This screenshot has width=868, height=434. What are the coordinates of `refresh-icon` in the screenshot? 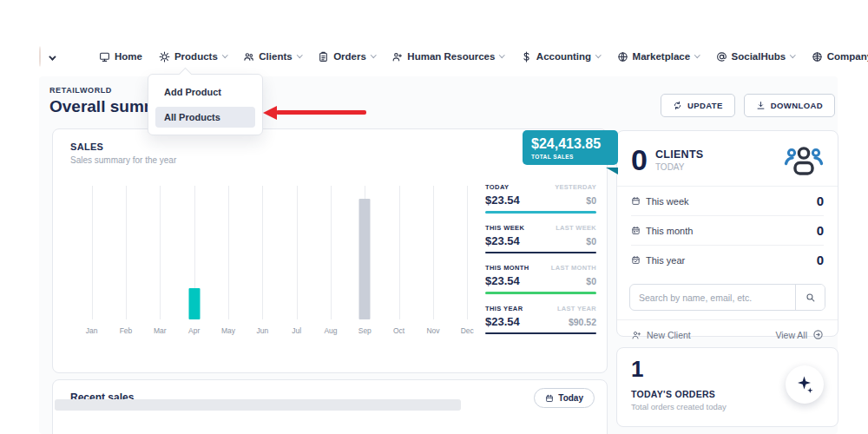 It's located at (677, 106).